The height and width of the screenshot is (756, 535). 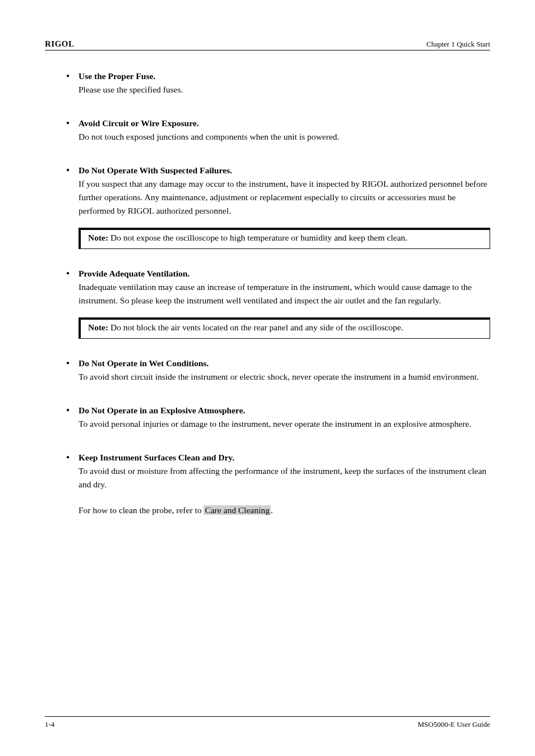 What do you see at coordinates (284, 123) in the screenshot?
I see `item-title: Avoid Circuit or Wire Exposure.` at bounding box center [284, 123].